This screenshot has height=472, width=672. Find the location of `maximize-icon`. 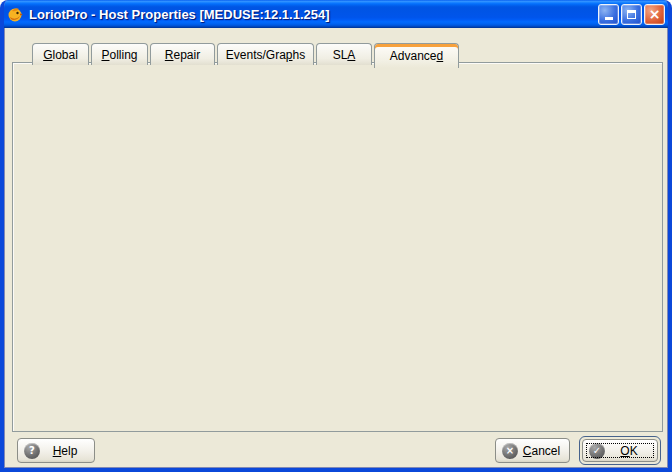

maximize-icon is located at coordinates (632, 14).